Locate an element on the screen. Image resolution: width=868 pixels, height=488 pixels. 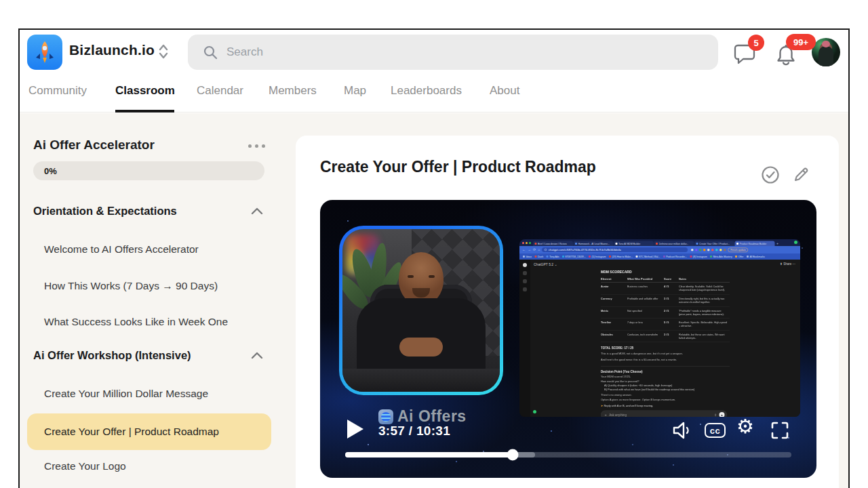
tab-calendar: Calendar is located at coordinates (220, 91).